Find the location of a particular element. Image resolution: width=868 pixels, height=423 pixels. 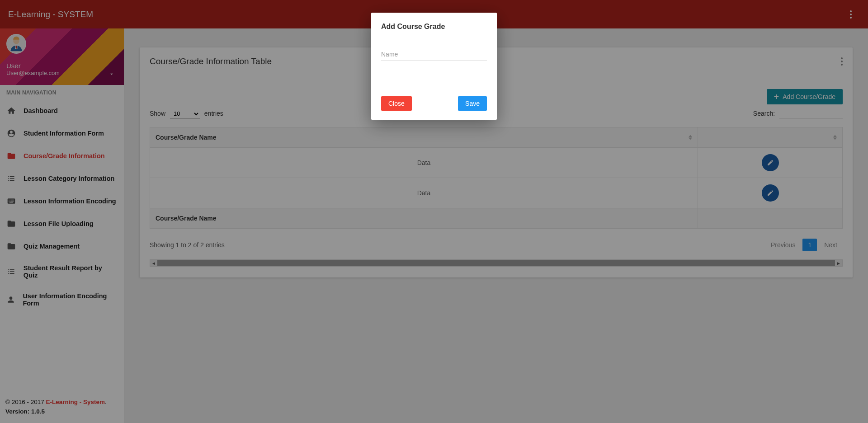

modal-title: Add Course Grade is located at coordinates (434, 27).